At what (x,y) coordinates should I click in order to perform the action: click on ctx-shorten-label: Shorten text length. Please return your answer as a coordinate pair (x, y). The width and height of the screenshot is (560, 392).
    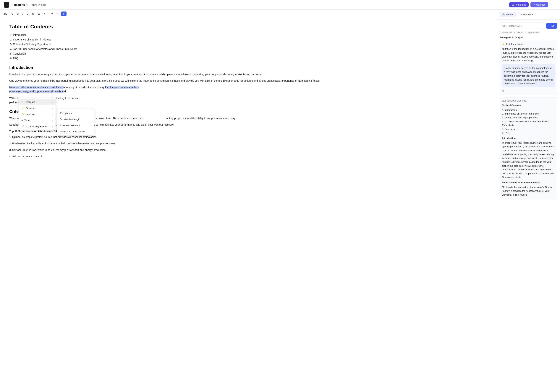
    Looking at the image, I should click on (70, 119).